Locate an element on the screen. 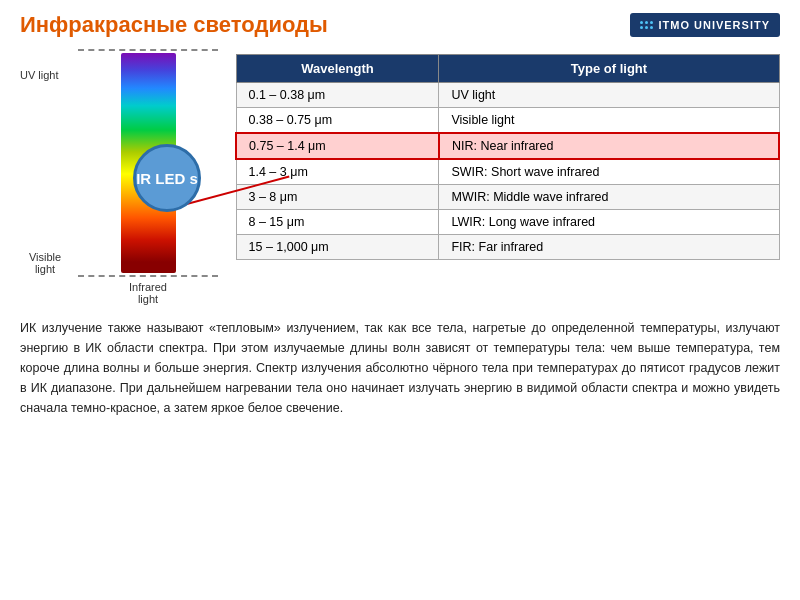 This screenshot has width=800, height=600. table-header-wavelength: Wavelength is located at coordinates (338, 69).